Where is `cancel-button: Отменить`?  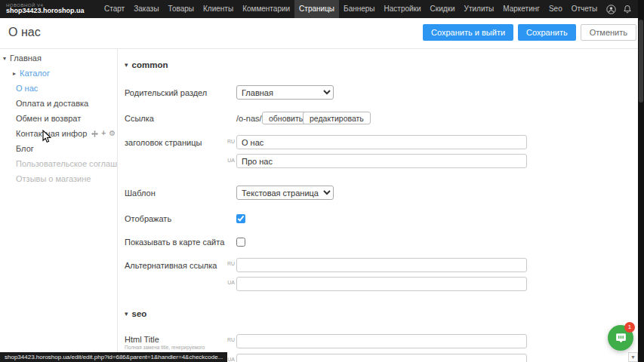
cancel-button: Отменить is located at coordinates (609, 32).